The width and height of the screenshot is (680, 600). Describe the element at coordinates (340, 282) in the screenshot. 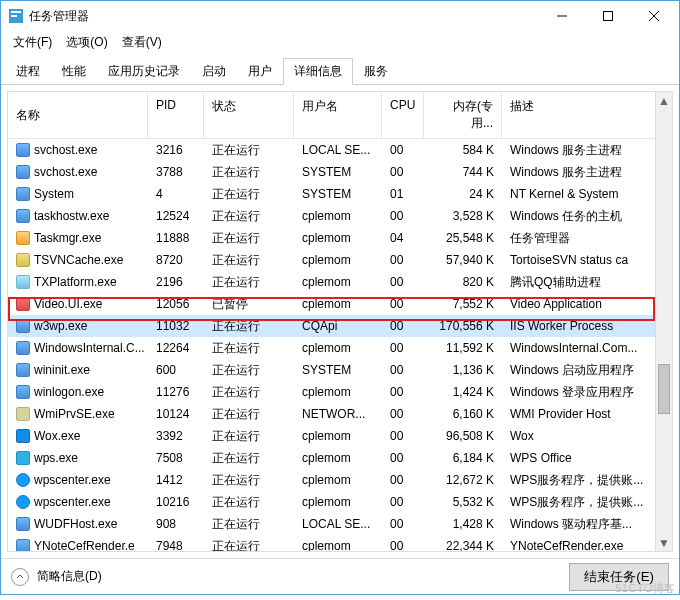

I see `table-row: TXPlatform.exe2196正在运行cplemom00820 K腾讯QQ…` at that location.